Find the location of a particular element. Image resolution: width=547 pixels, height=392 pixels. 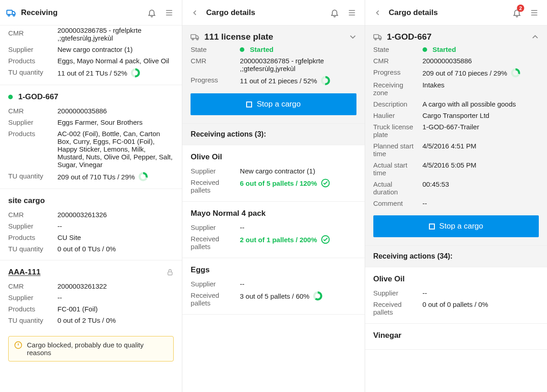

header: Cargo details is located at coordinates (274, 13).